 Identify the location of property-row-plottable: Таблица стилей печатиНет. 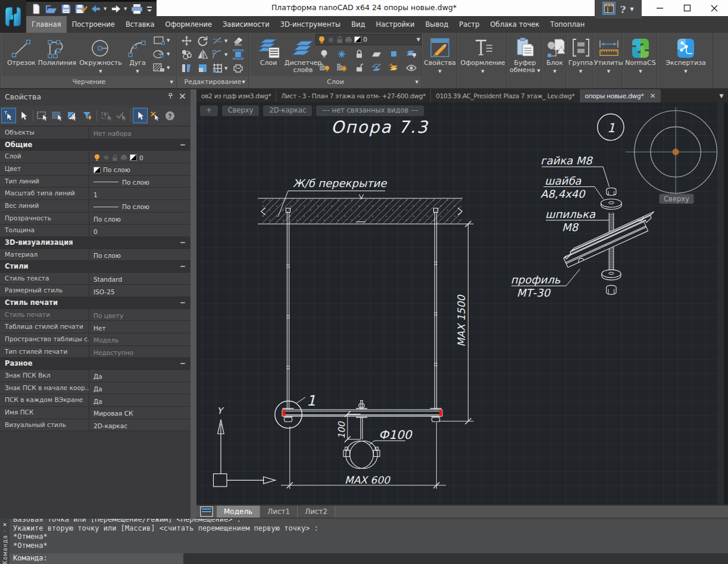
(95, 328).